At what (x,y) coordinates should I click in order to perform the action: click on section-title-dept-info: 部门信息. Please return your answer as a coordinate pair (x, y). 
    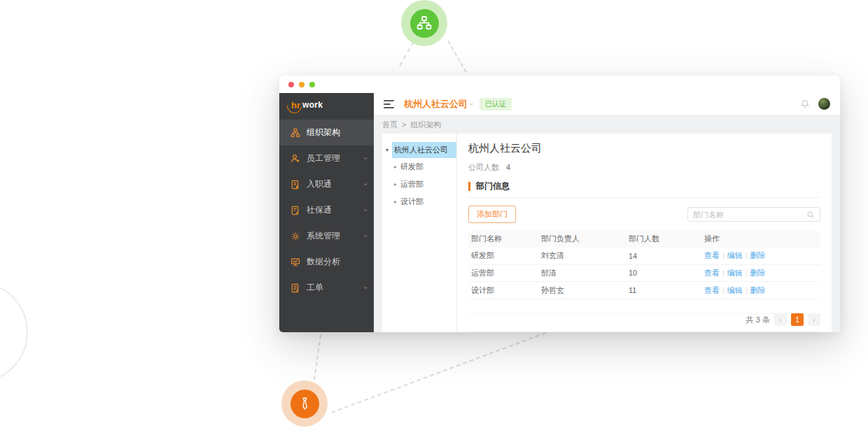
    Looking at the image, I should click on (644, 186).